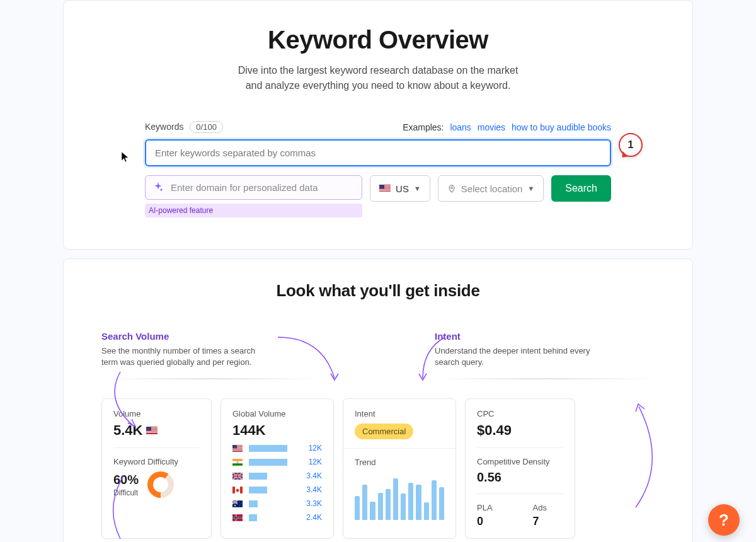  What do you see at coordinates (631, 145) in the screenshot?
I see `callout-marker: 1` at bounding box center [631, 145].